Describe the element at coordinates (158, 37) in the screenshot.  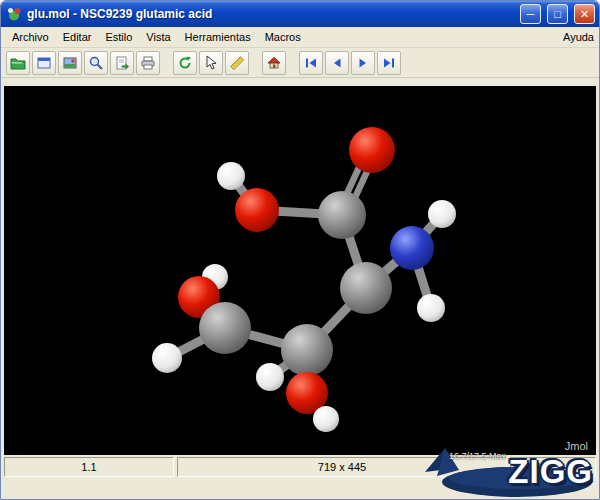
I see `menu-vista: Vista` at that location.